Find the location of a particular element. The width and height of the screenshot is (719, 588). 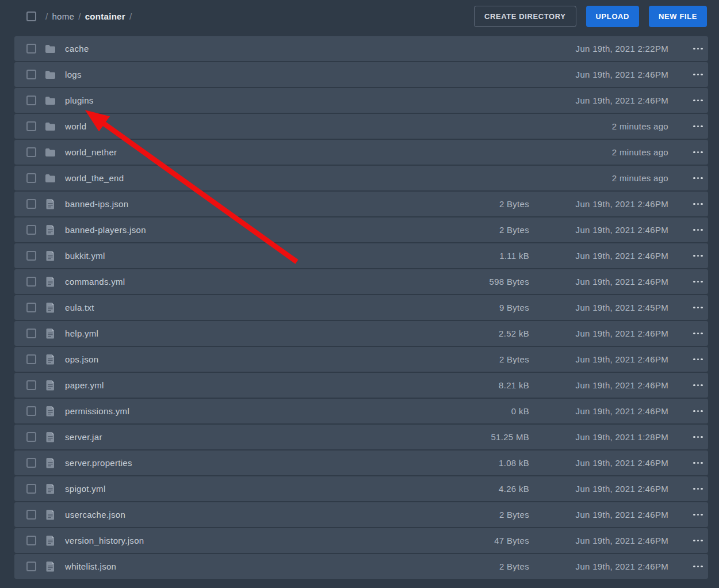

file-row-ops.json: ops.json 2 Bytes Jun 19th, 2021 2:46PM is located at coordinates (361, 359).